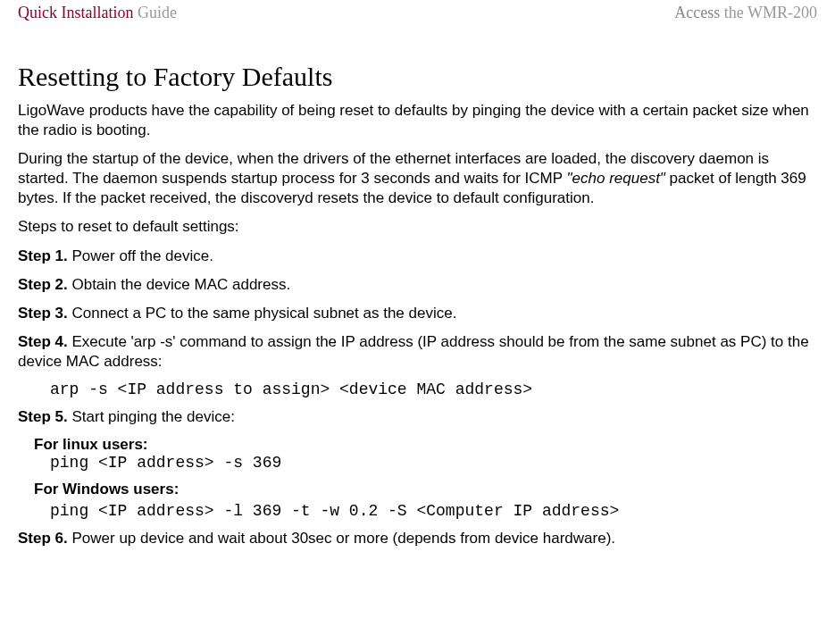 The width and height of the screenshot is (835, 644). I want to click on step-2: Step 2. Obtain the device MAC address., so click(418, 285).